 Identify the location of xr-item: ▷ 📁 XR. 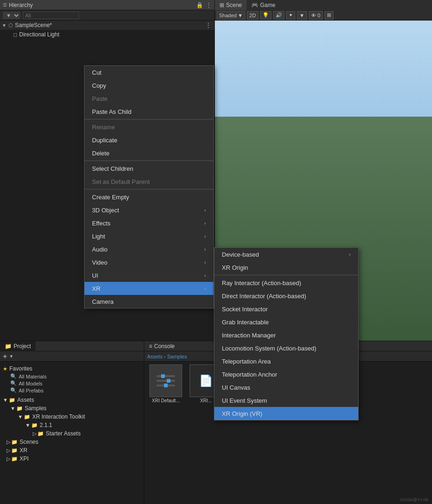
(72, 450).